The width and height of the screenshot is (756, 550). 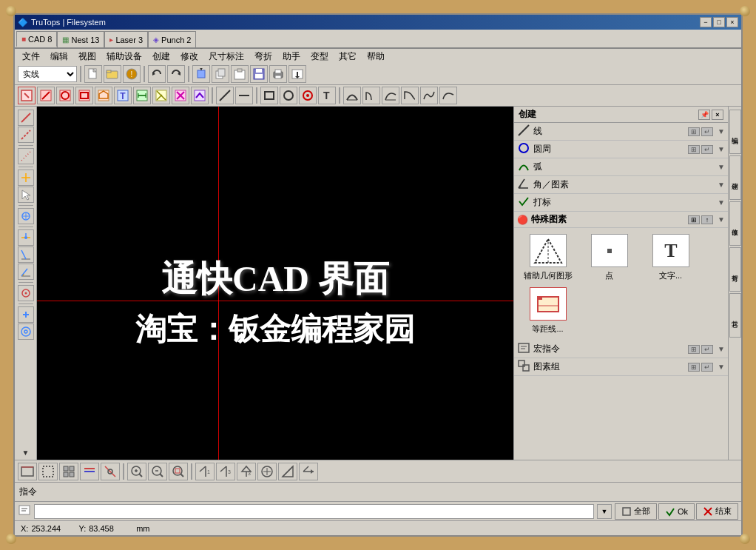 I want to click on panel-circle-expand: ▼, so click(x=721, y=150).